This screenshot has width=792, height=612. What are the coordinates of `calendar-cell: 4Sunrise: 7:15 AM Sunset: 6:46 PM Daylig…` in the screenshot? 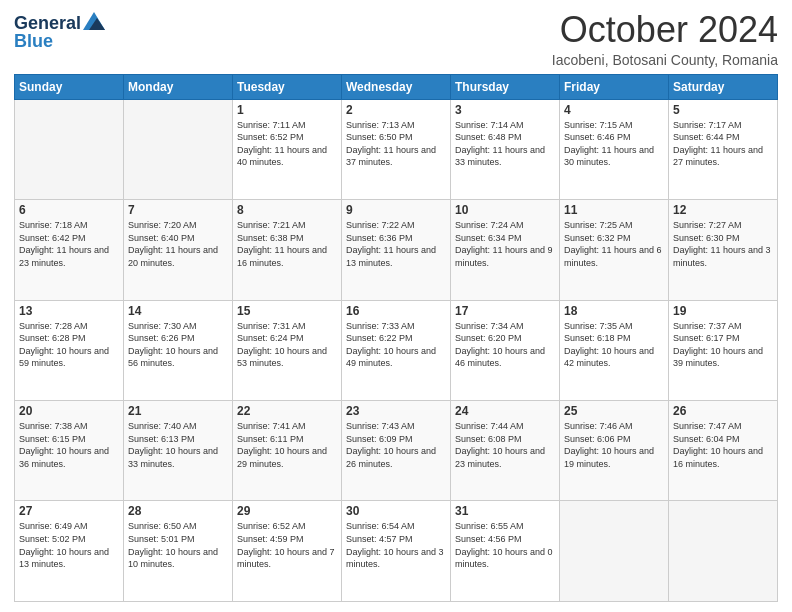 It's located at (614, 149).